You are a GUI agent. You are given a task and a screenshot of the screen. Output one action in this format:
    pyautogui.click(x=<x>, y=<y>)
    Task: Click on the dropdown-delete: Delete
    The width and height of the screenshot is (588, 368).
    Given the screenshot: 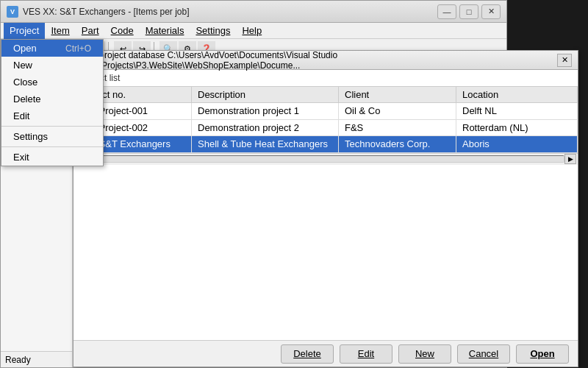 What is the action you would take?
    pyautogui.click(x=52, y=99)
    